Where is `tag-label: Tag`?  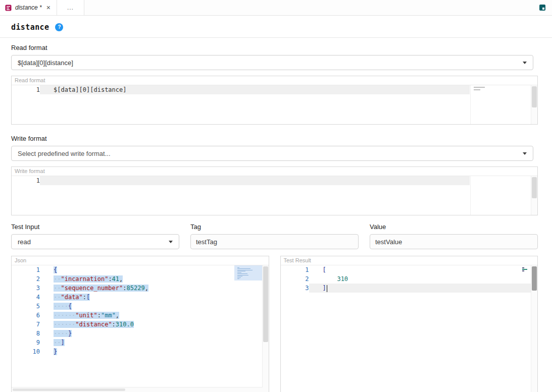
tag-label: Tag is located at coordinates (275, 227).